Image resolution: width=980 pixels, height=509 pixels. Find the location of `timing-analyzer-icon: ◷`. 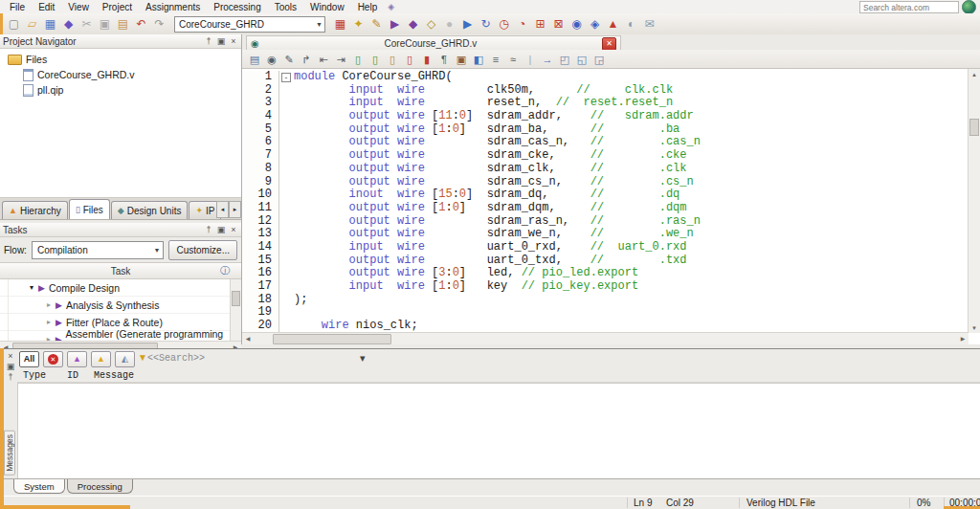

timing-analyzer-icon: ◷ is located at coordinates (503, 24).